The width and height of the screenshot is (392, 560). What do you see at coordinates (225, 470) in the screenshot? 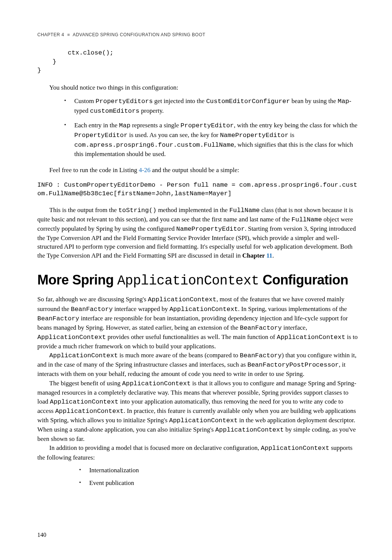
I see `bullet-text: Internationalization` at bounding box center [225, 470].